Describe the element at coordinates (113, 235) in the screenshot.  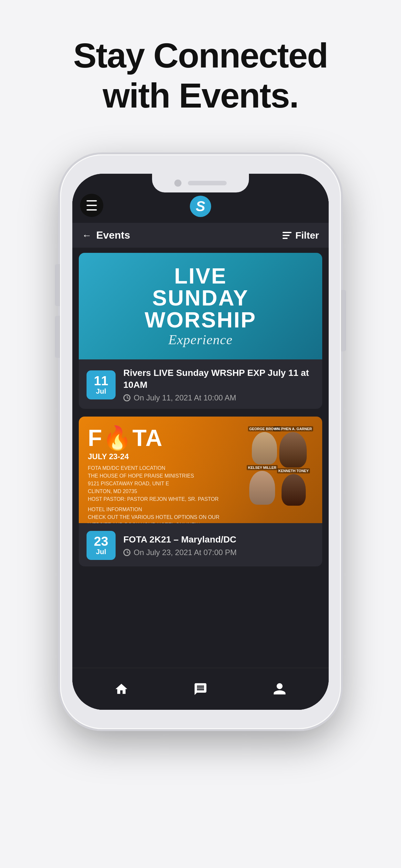
I see `events-label: Events` at that location.